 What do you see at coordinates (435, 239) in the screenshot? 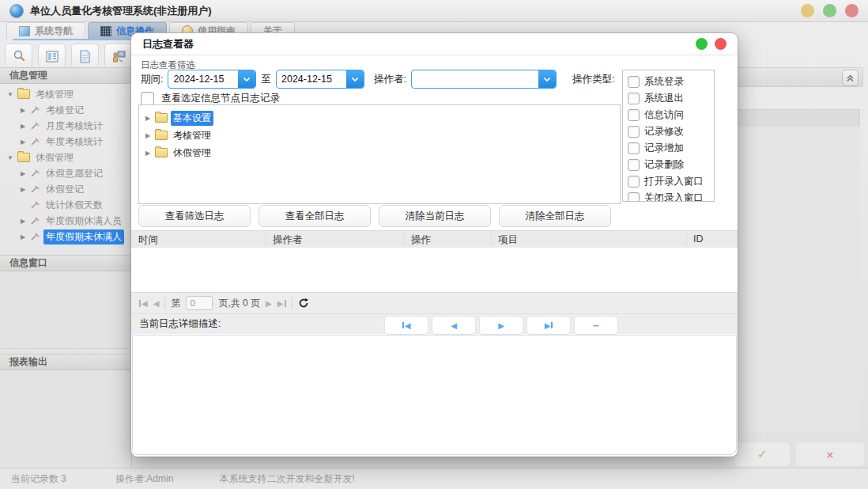
I see `log-table-header: 时间 操作者 操作 项目 ID` at bounding box center [435, 239].